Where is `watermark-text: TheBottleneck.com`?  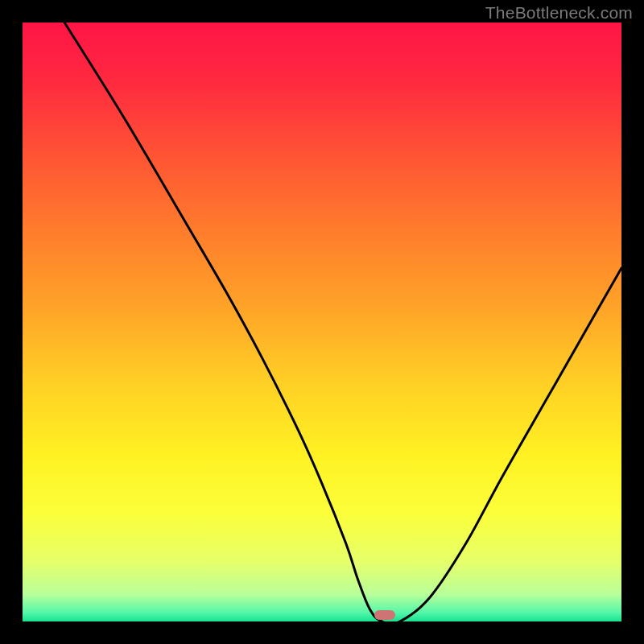 watermark-text: TheBottleneck.com is located at coordinates (559, 13).